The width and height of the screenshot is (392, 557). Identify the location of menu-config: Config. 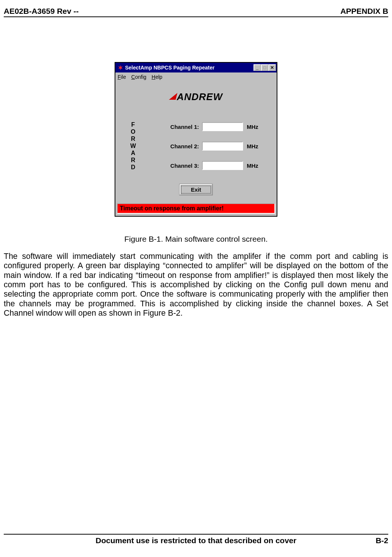
(139, 77).